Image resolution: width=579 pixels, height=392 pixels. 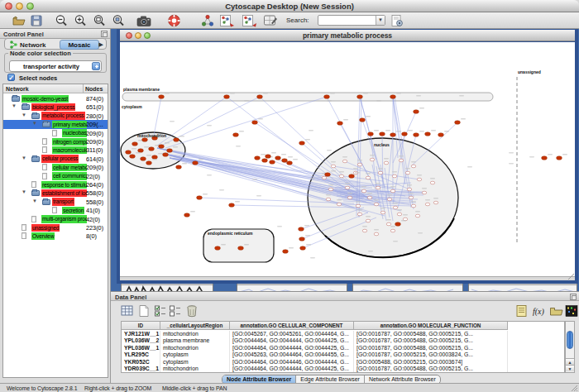 What do you see at coordinates (55, 202) in the screenshot?
I see `tree-row: ▼transport558(0)` at bounding box center [55, 202].